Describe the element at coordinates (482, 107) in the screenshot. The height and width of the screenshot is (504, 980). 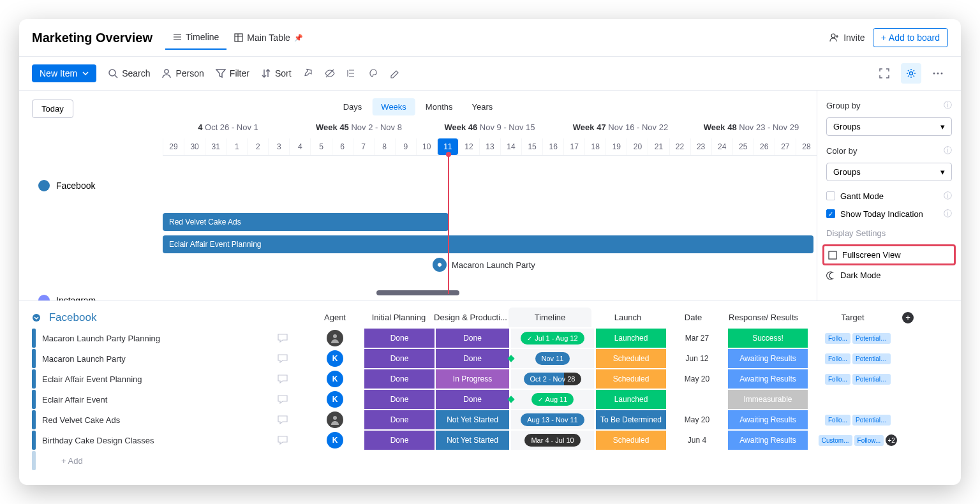
I see `scale-years: Years` at that location.